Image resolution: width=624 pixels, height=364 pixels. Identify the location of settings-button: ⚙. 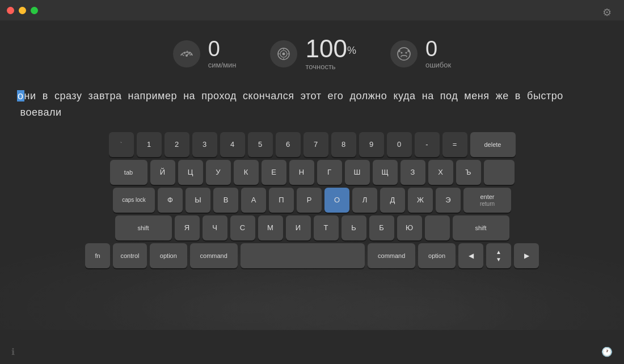
(607, 12).